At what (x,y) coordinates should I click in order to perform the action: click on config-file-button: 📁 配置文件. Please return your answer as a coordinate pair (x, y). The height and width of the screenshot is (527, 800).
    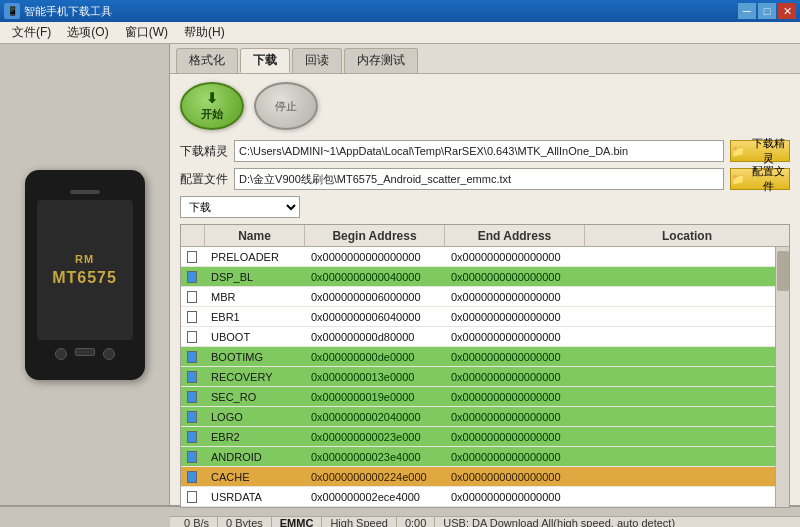
    Looking at the image, I should click on (760, 179).